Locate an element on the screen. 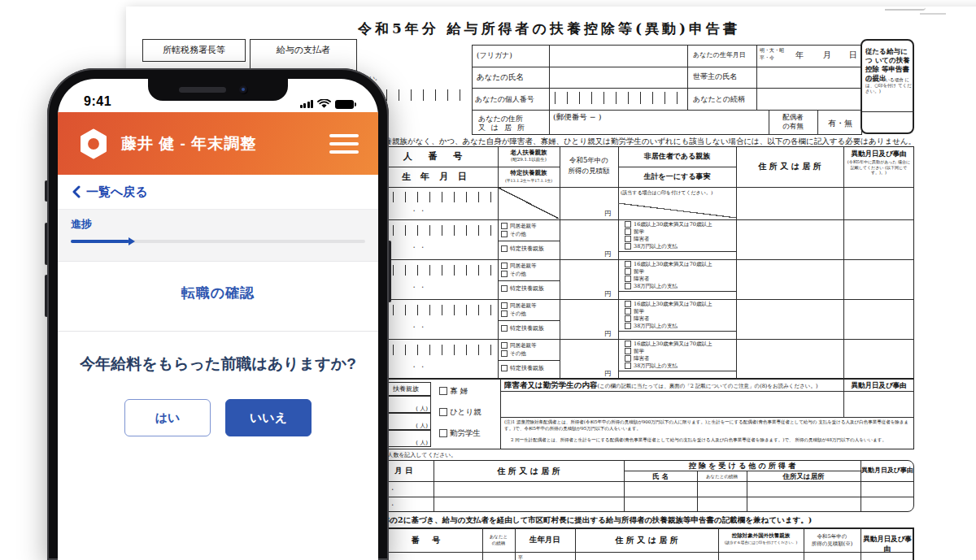  col-address2-header: 住所又は居所 is located at coordinates (804, 477).